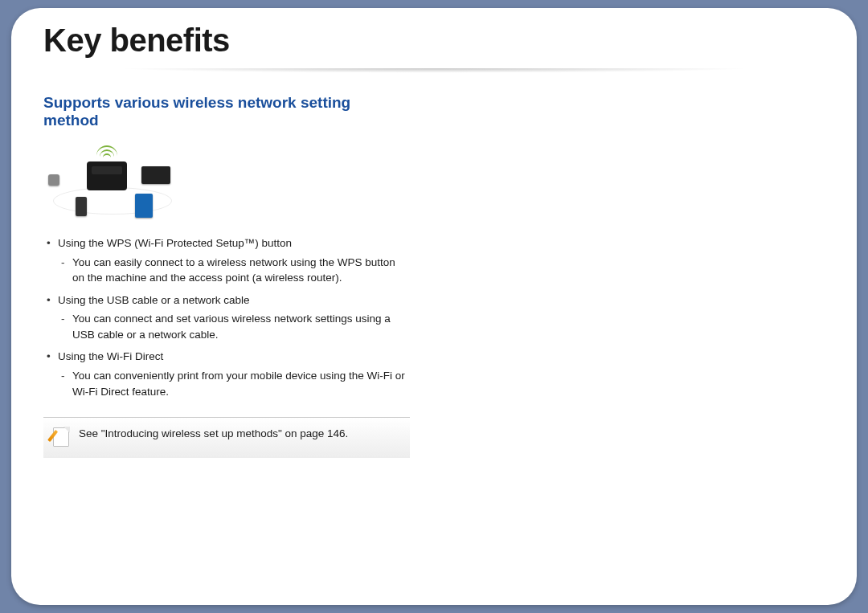 The width and height of the screenshot is (868, 613). I want to click on bullet-head: Using the USB cable or a network cable, so click(154, 300).